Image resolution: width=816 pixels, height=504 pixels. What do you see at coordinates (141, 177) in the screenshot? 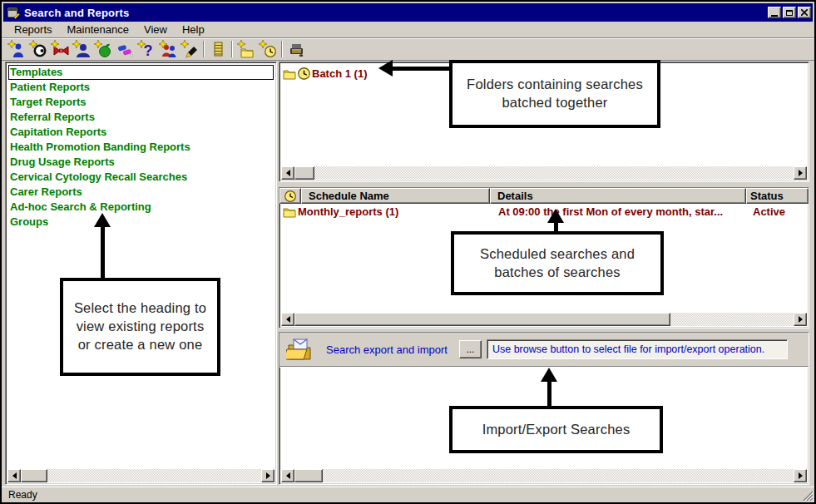
I see `list-item-cervical-cytology: Cervical Cytology Recall Searches` at bounding box center [141, 177].